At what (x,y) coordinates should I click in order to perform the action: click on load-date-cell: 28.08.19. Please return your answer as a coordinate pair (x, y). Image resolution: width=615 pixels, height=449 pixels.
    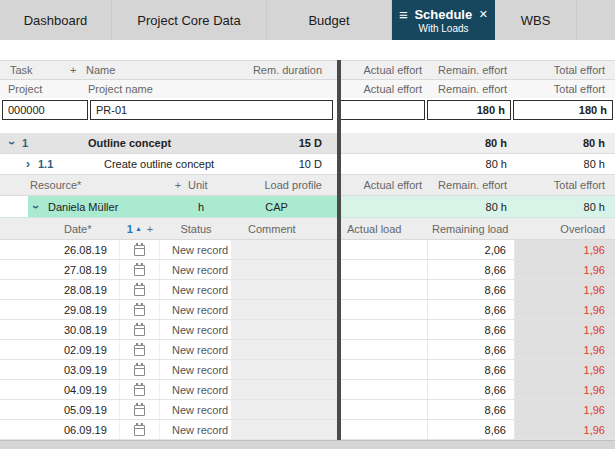
    Looking at the image, I should click on (88, 290).